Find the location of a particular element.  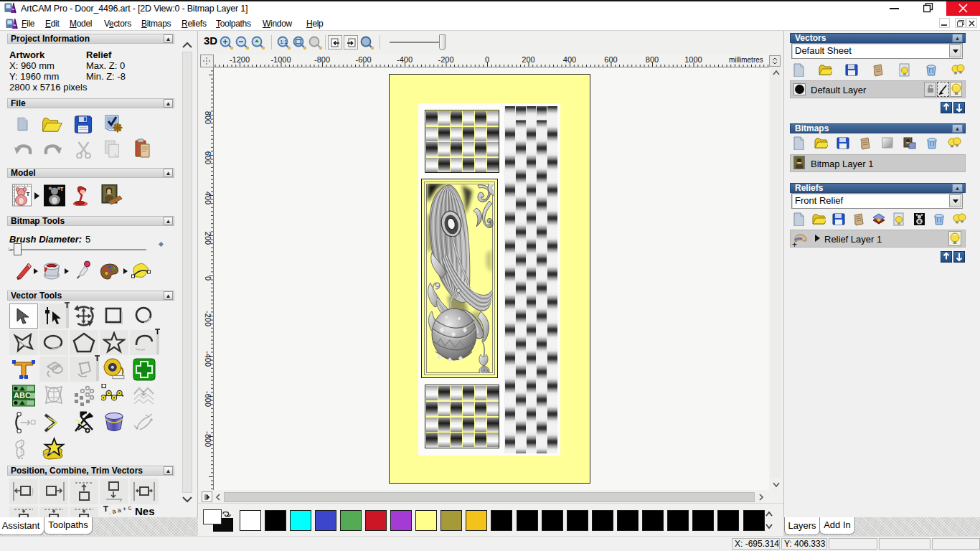

svg-text: ABC is located at coordinates (22, 395).